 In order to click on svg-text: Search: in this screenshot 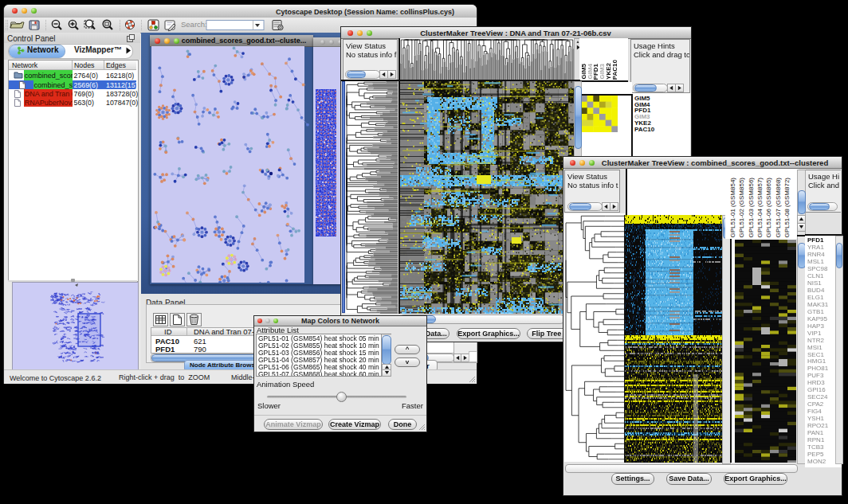, I will do `click(194, 24)`.